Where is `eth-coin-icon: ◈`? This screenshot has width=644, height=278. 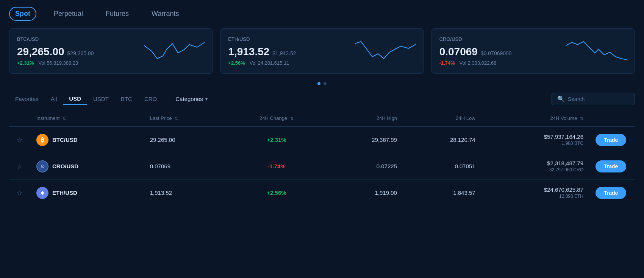 eth-coin-icon: ◈ is located at coordinates (42, 193).